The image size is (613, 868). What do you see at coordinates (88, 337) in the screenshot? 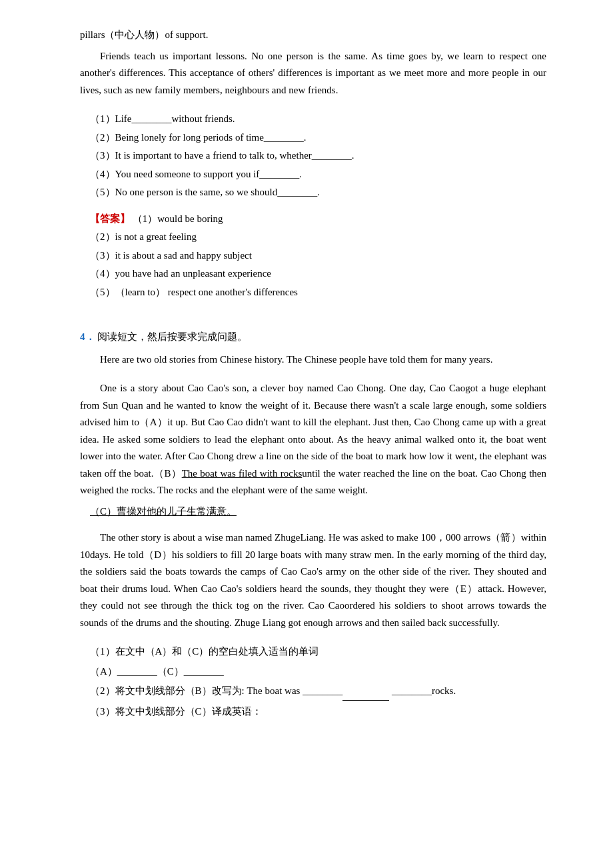
I see `section4-number: 4．` at bounding box center [88, 337].